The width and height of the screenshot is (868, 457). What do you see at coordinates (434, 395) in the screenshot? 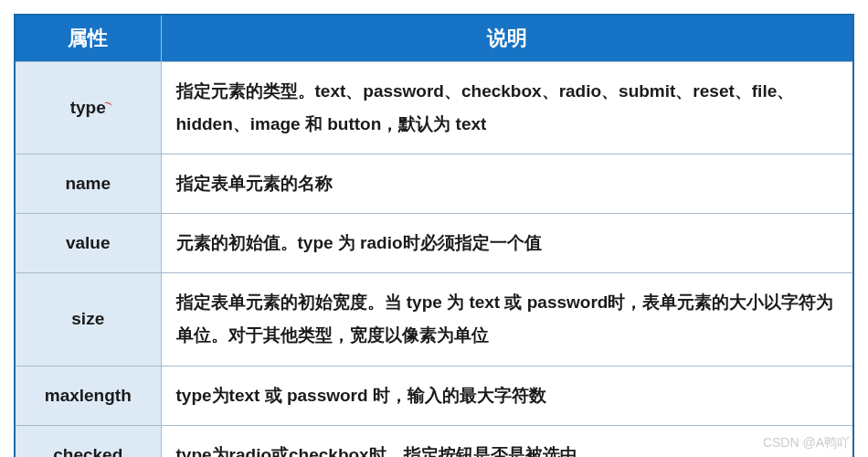
I see `table-row: maxlength type为text 或 password 时，输入的最大字符…` at bounding box center [434, 395].